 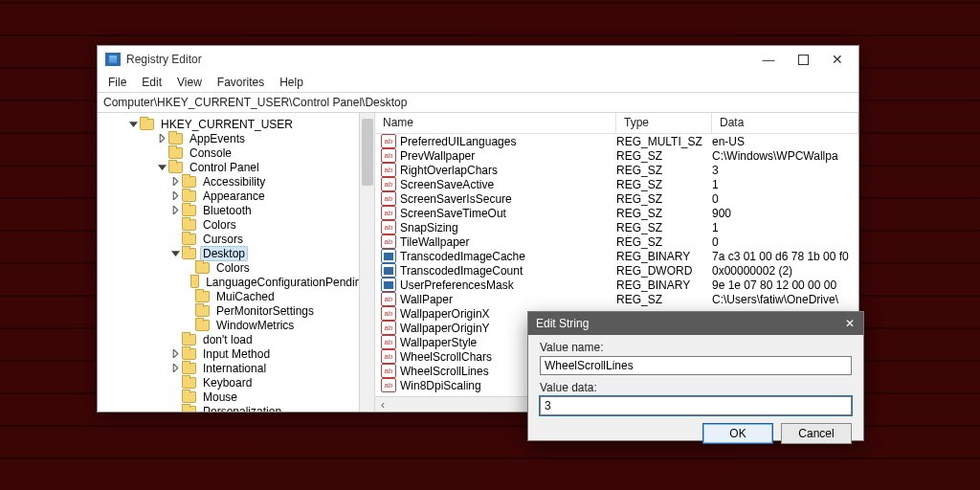 I want to click on value-name: ScreenSaveActive, so click(x=447, y=185).